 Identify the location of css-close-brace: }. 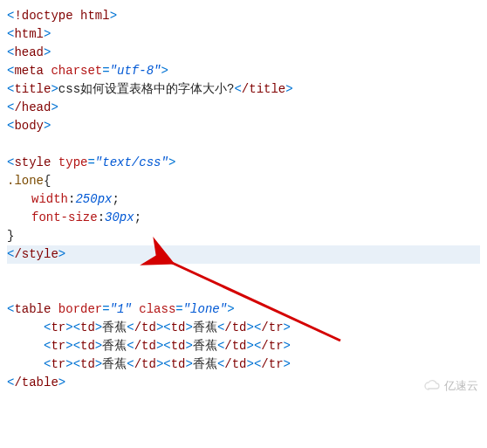
(244, 236).